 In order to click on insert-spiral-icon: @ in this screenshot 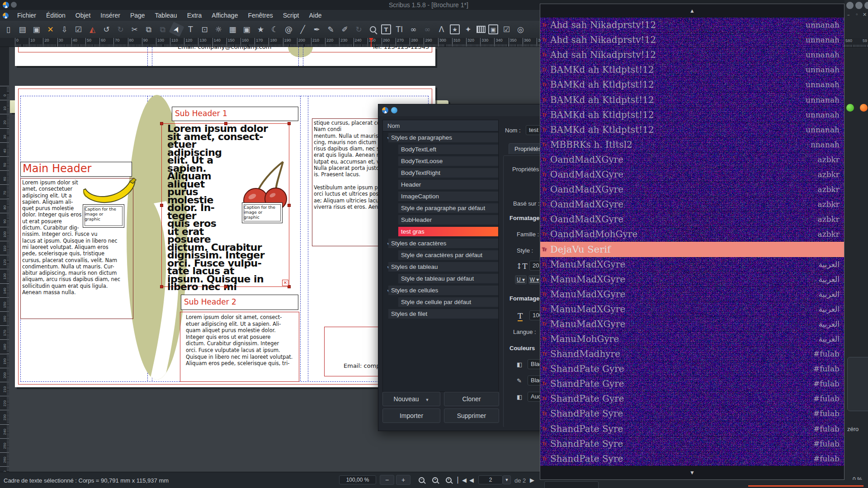, I will do `click(288, 29)`.